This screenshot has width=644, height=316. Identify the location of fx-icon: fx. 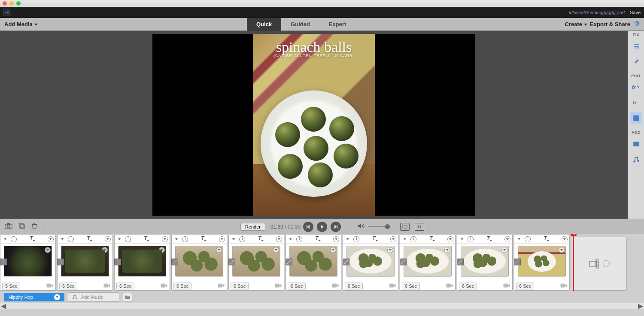
(636, 103).